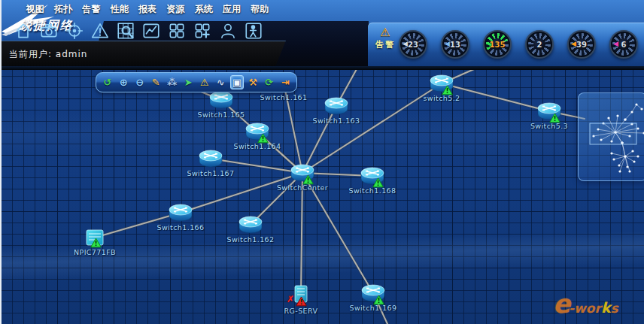  Describe the element at coordinates (269, 83) in the screenshot. I see `tool-refresh-icon: ⟳` at that location.